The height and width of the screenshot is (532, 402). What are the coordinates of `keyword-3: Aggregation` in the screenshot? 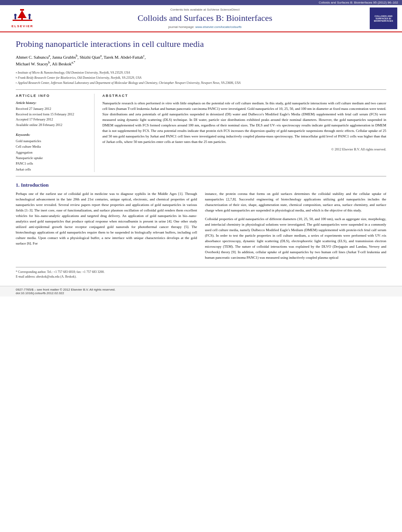 It's located at (52, 152).